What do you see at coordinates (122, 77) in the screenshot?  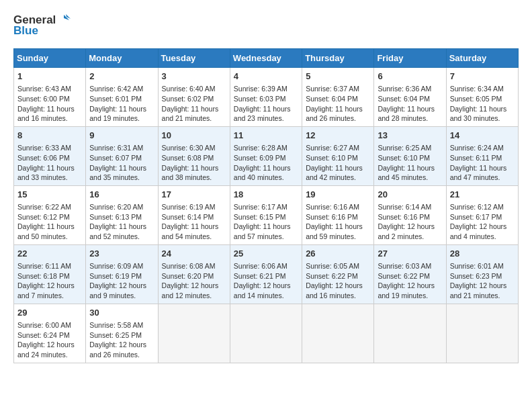 I see `day-number: 2` at bounding box center [122, 77].